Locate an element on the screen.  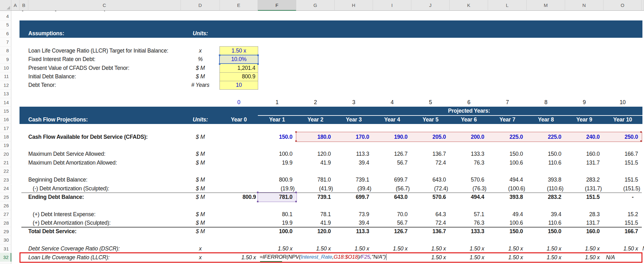
value-G24: (41.9) is located at coordinates (315, 189).